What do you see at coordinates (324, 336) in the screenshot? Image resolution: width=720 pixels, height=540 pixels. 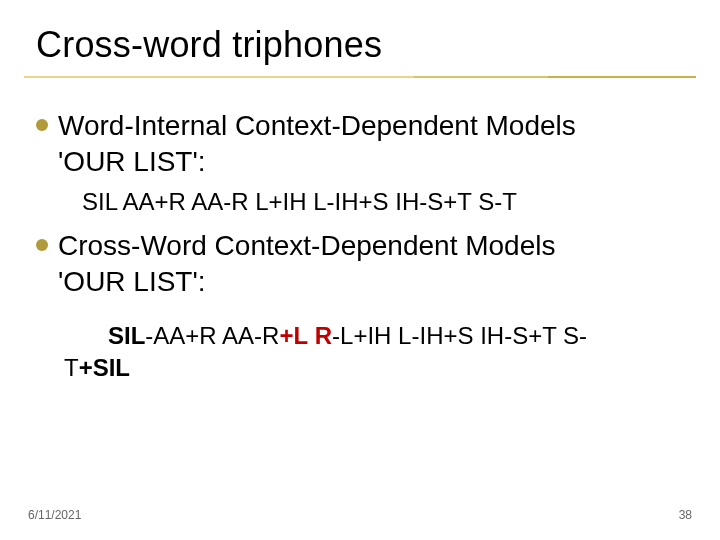 I see `tri-seg: R` at bounding box center [324, 336].